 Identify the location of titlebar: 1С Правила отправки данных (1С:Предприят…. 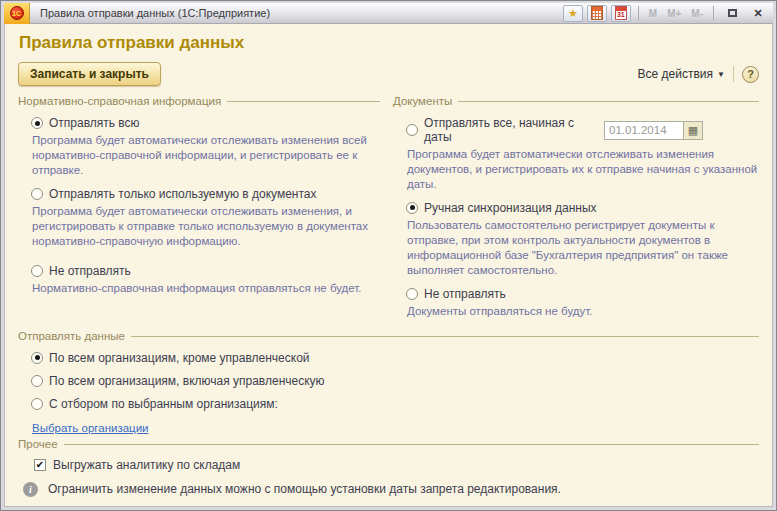
(388, 14).